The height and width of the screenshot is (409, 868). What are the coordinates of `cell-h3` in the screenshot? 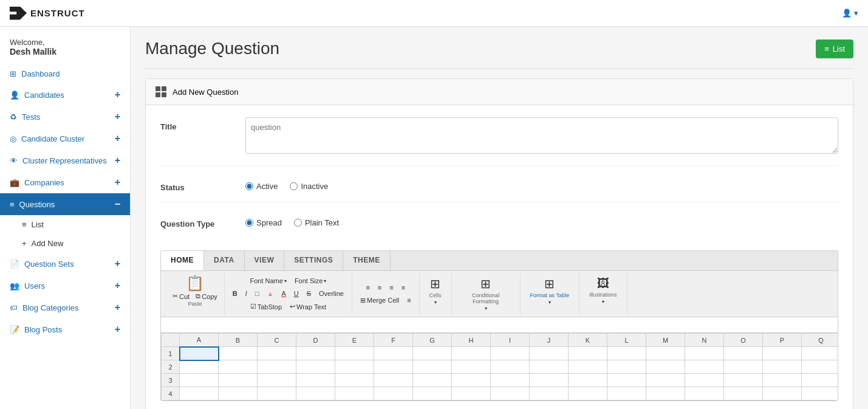 It's located at (471, 380).